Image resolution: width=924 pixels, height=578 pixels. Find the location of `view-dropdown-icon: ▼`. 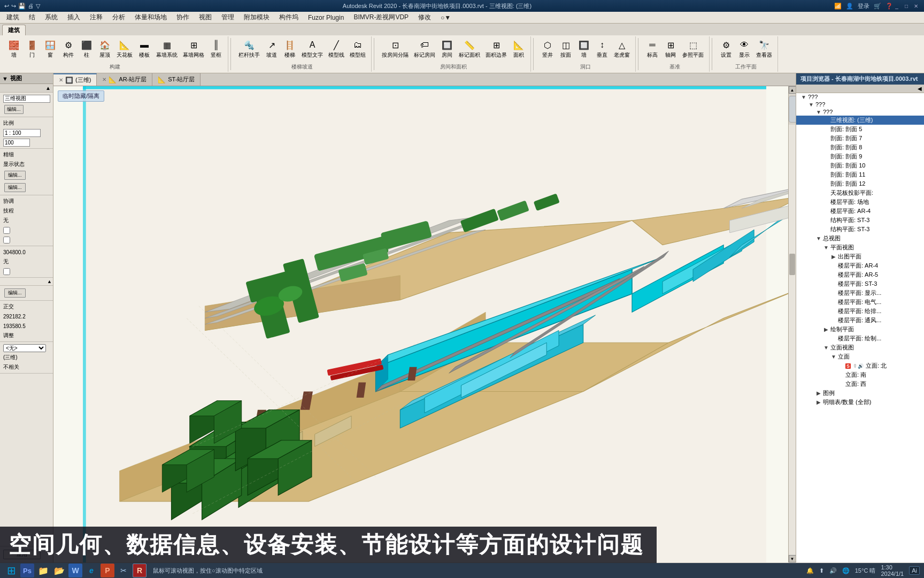

view-dropdown-icon: ▼ is located at coordinates (5, 79).